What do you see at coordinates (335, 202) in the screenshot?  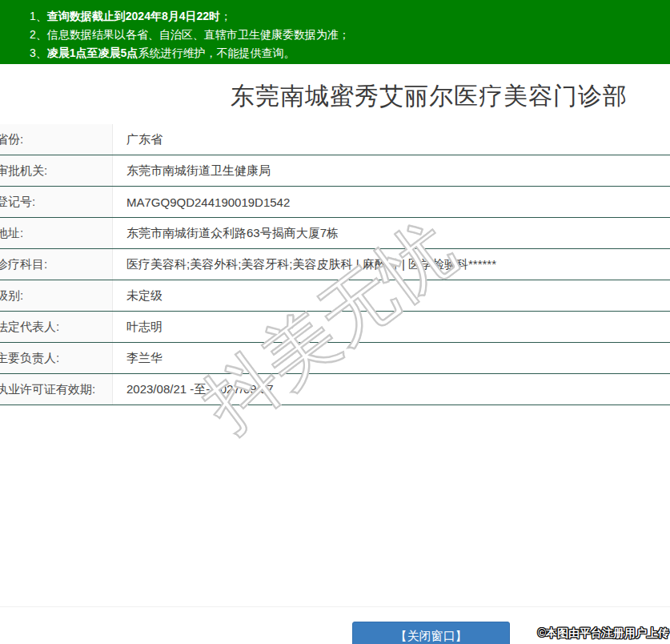 I see `table-row-registration-number: 登记号: MA7GQ9QD244190019D1542` at bounding box center [335, 202].